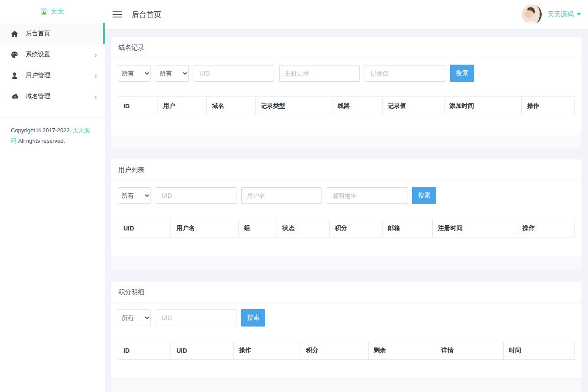 Image resolution: width=588 pixels, height=392 pixels. Describe the element at coordinates (346, 73) in the screenshot. I see `filter-row: 所有所有搜索` at that location.